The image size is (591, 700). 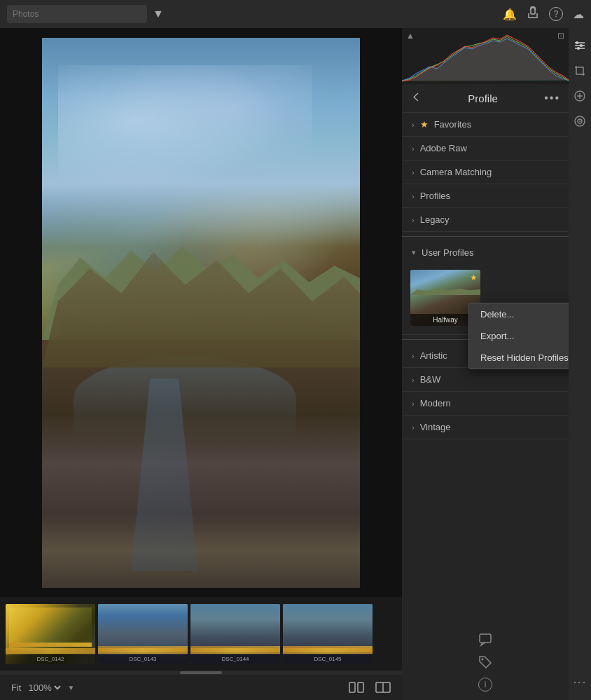 I want to click on favorites-row: › ★ Favorites, so click(x=485, y=125).